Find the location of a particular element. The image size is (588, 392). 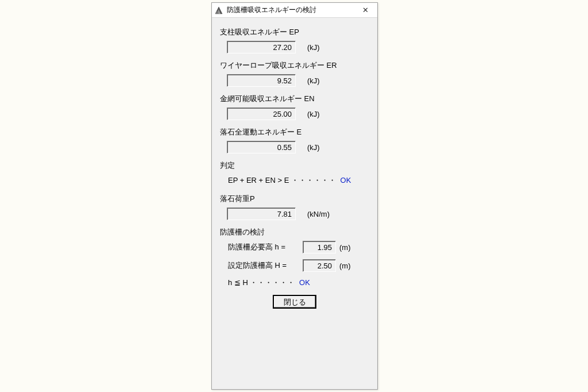

button-row: 閉じる is located at coordinates (295, 302).